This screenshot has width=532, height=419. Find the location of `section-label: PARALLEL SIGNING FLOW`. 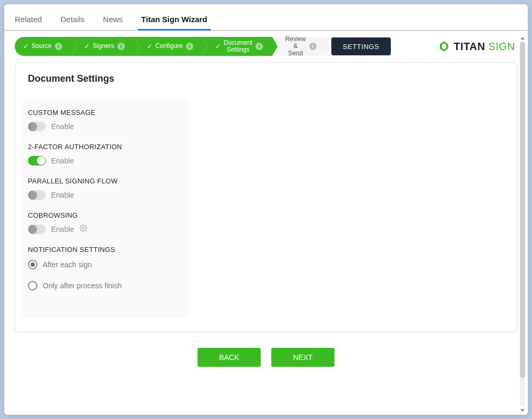

section-label: PARALLEL SIGNING FLOW is located at coordinates (104, 181).